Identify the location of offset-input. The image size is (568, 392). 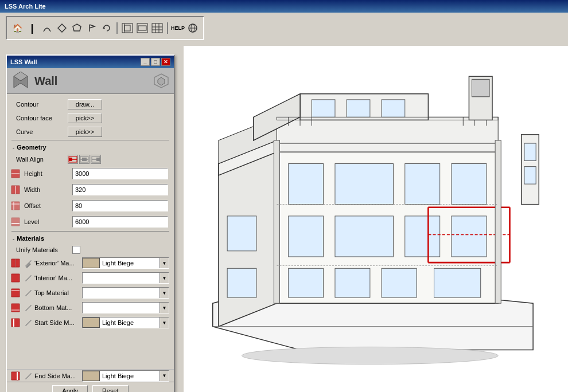
(120, 206).